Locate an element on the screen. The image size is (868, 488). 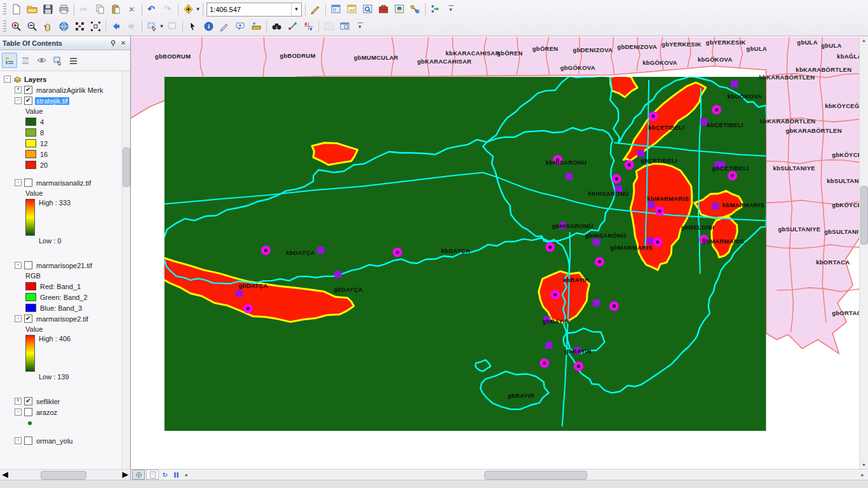
select-features-button-dropdown-icon: ▼ is located at coordinates (161, 27).